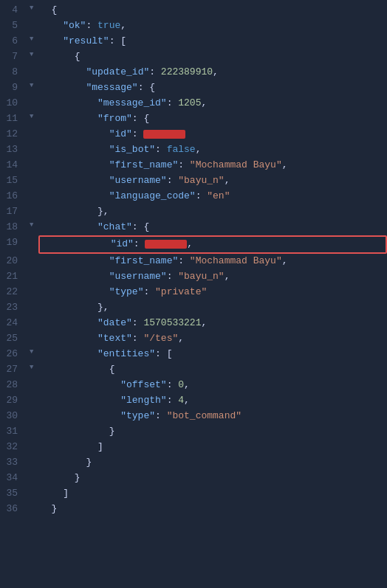  Describe the element at coordinates (15, 227) in the screenshot. I see `line-number: 18` at that location.